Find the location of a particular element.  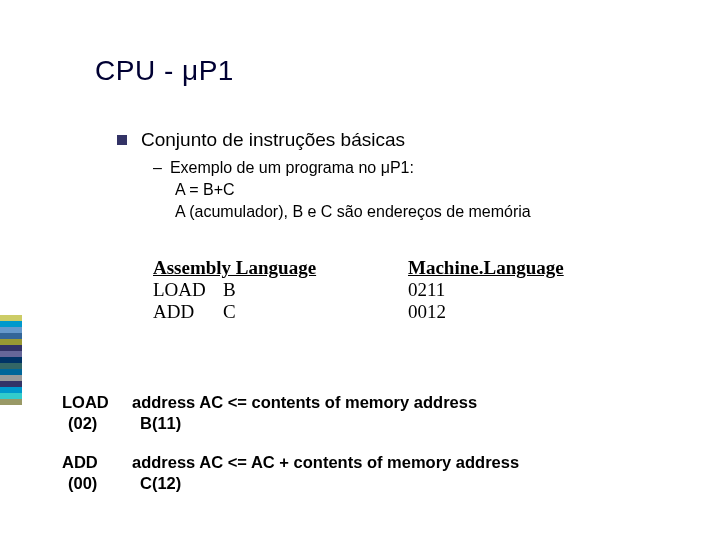

table-row: LOADB 0211 is located at coordinates (422, 290).